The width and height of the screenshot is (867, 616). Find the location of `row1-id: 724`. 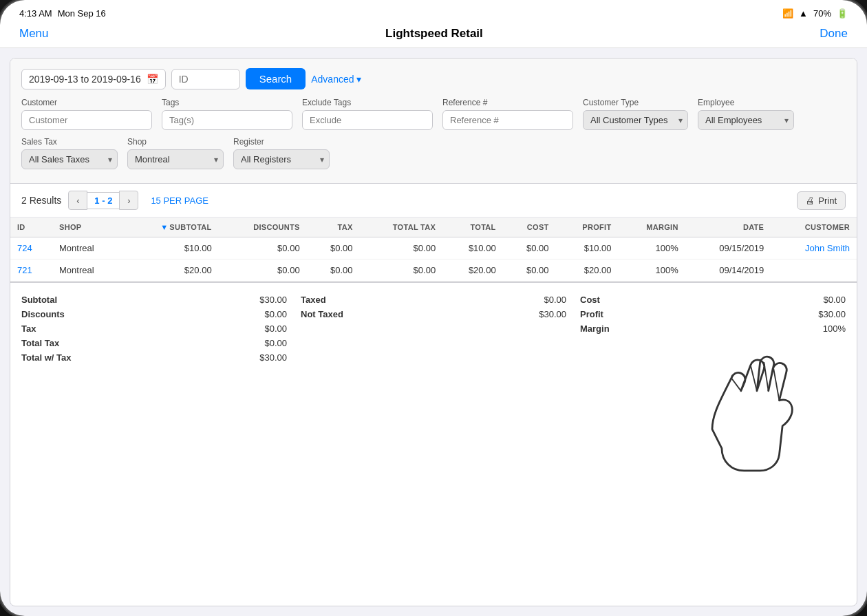

row1-id: 724 is located at coordinates (32, 248).